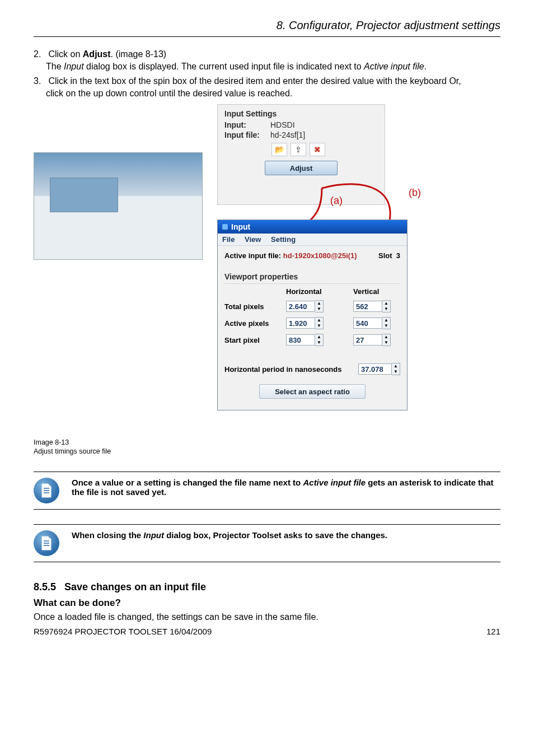 The image size is (534, 756). I want to click on step-3: 3. Click in the text box of the spin box…, so click(267, 87).